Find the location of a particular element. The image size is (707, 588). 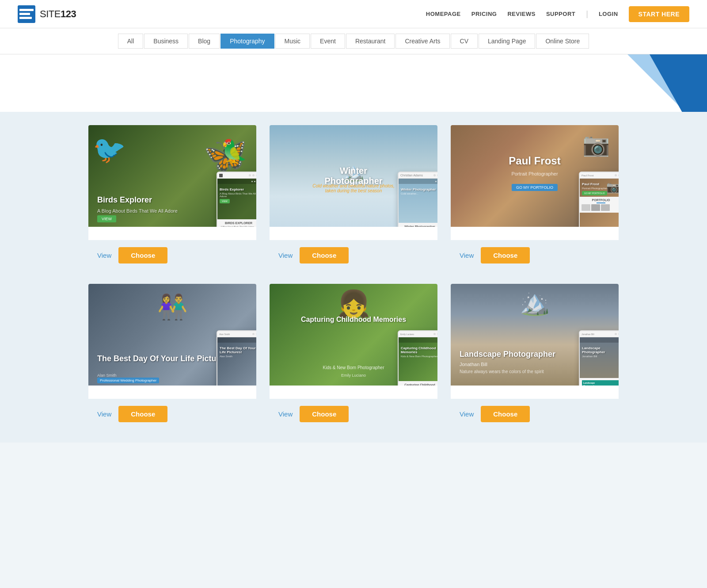

childhood-image: 👧 is located at coordinates (354, 304).